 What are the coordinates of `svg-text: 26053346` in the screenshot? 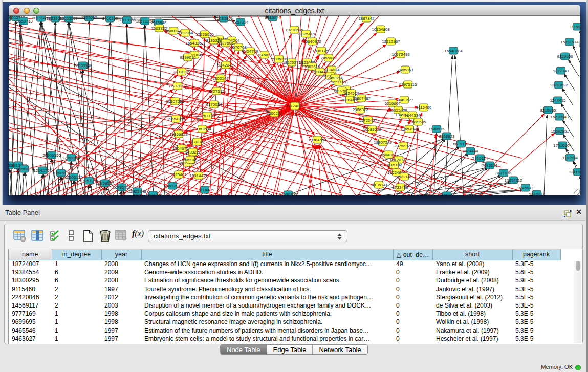 It's located at (83, 65).